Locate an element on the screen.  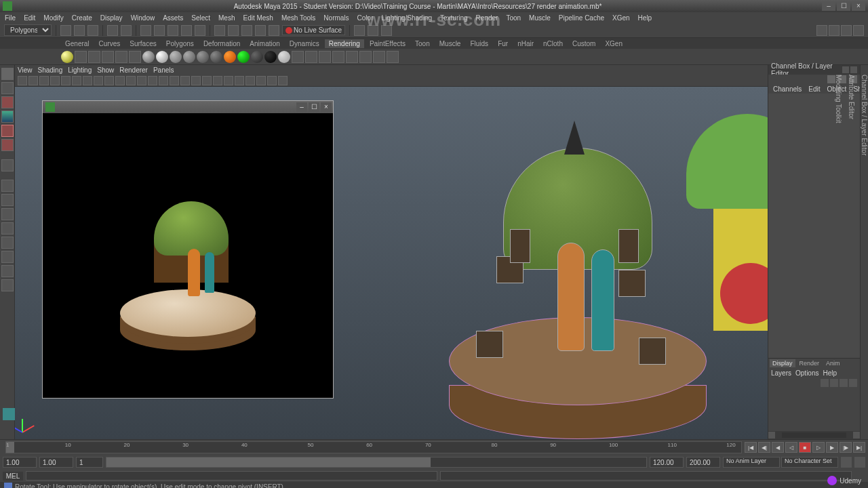
panel-menu-view: View is located at coordinates (25, 70).